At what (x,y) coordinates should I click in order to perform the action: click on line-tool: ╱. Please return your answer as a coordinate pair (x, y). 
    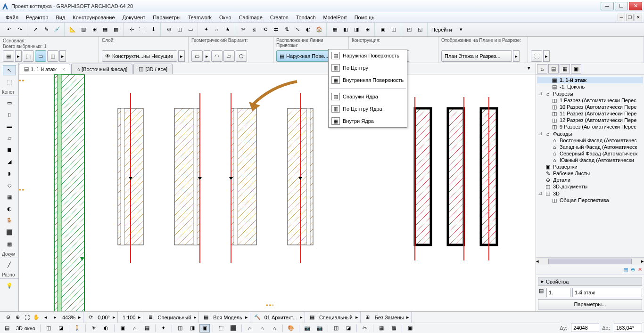
    Looking at the image, I should click on (9, 265).